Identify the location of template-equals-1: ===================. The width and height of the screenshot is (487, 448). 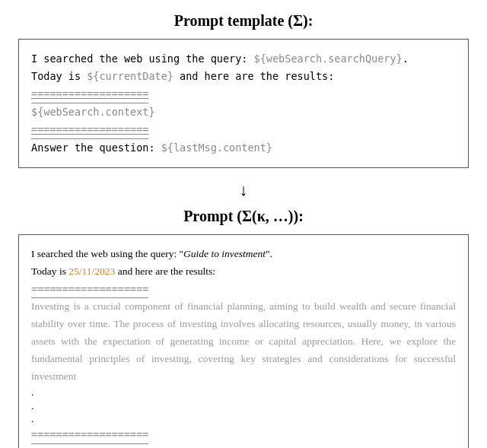
(244, 94).